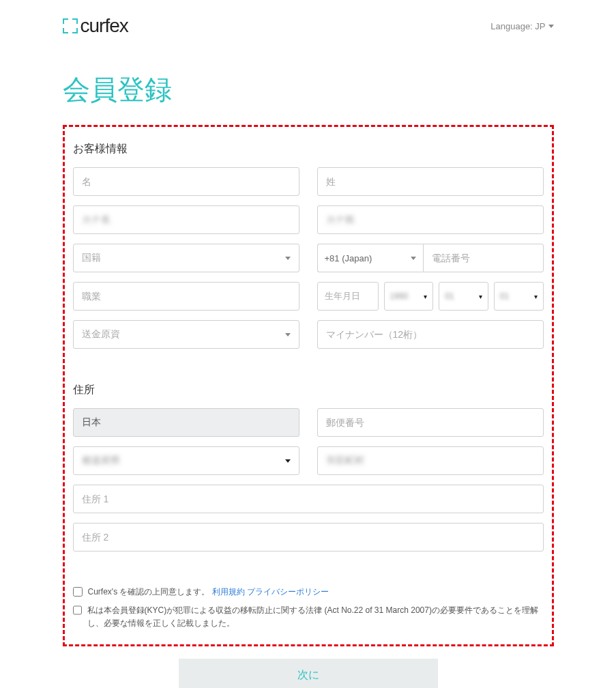 The width and height of the screenshot is (616, 688). I want to click on dob-month-select: 01▾, so click(464, 296).